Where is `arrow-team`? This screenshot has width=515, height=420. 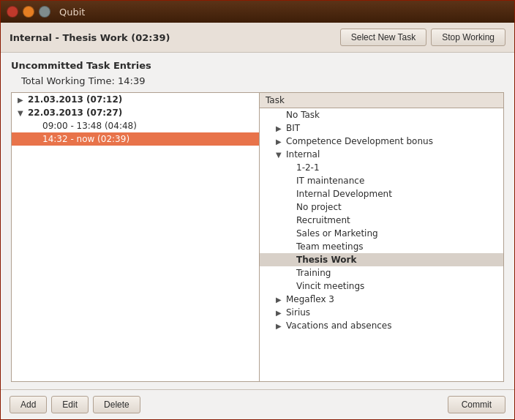 arrow-team is located at coordinates (291, 247).